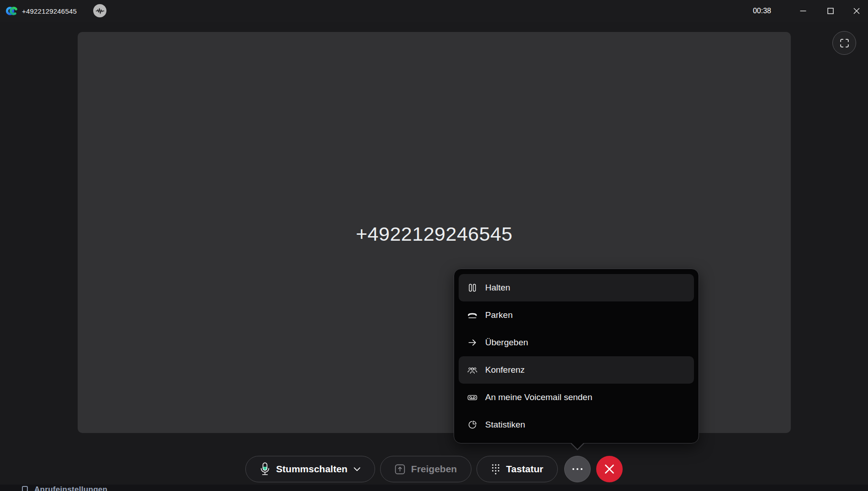  I want to click on clipped-bottom-strip: Anrufeinstellungen, so click(434, 488).